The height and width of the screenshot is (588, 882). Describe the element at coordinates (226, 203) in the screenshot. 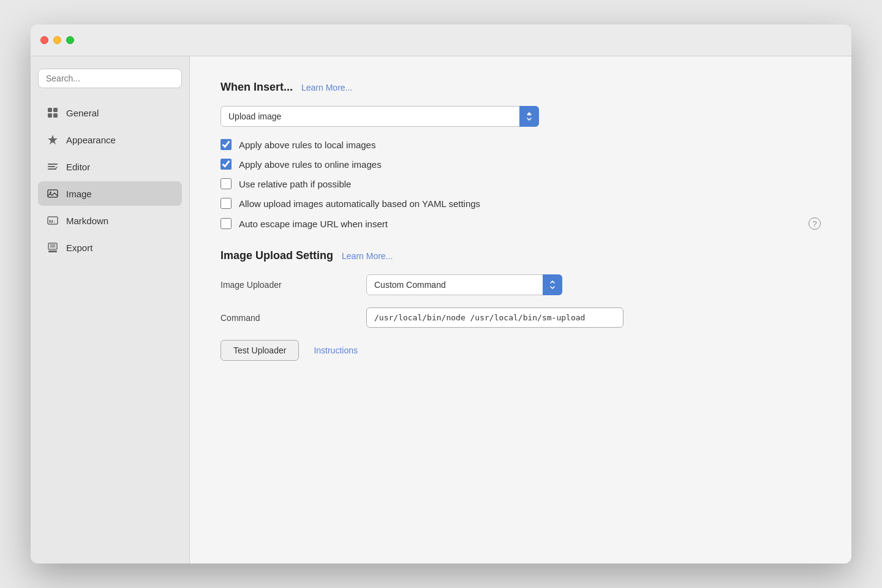

I see `checkbox-yaml-input` at that location.